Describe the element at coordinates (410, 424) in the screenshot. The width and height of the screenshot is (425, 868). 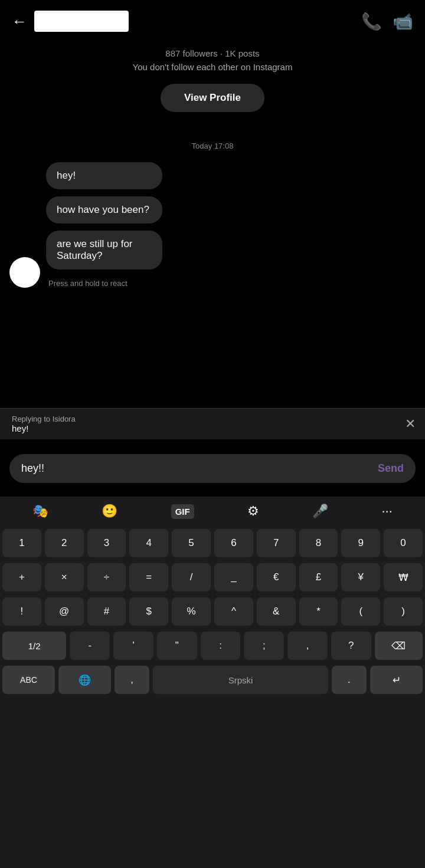
I see `close-reply-button: ✕` at that location.